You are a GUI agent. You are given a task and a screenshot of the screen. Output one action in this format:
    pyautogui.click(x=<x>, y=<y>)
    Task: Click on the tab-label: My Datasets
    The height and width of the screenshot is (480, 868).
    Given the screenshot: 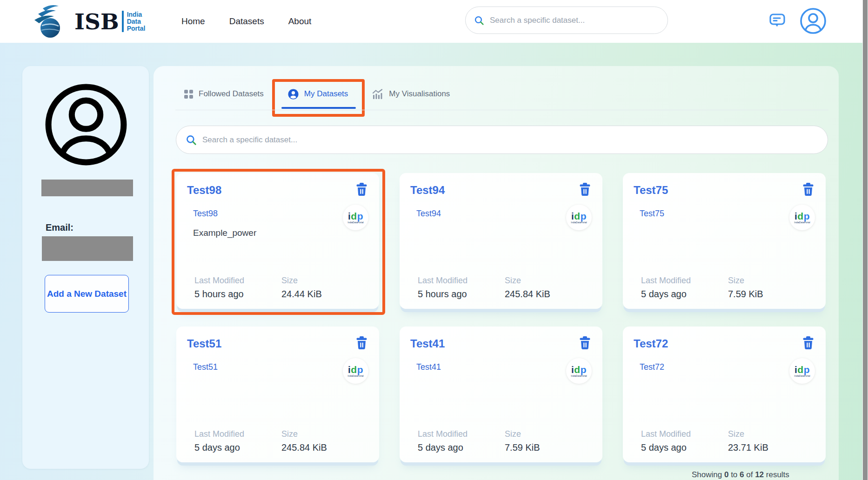 What is the action you would take?
    pyautogui.click(x=326, y=94)
    